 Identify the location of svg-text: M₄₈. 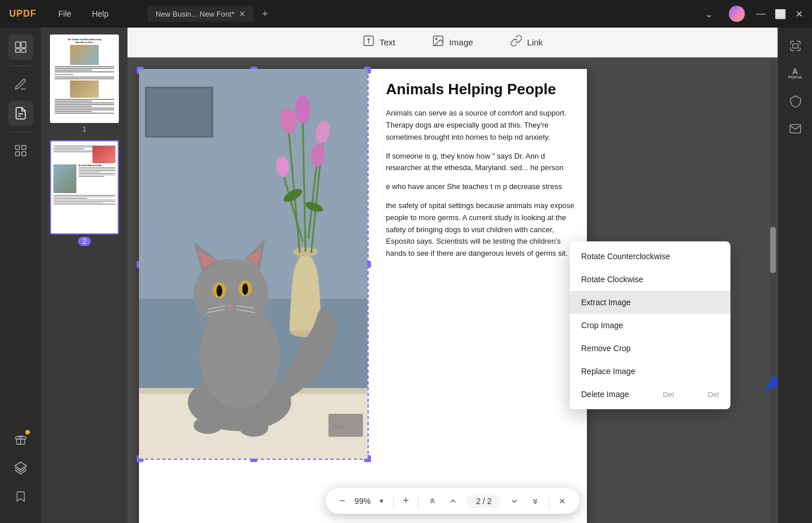
(339, 426).